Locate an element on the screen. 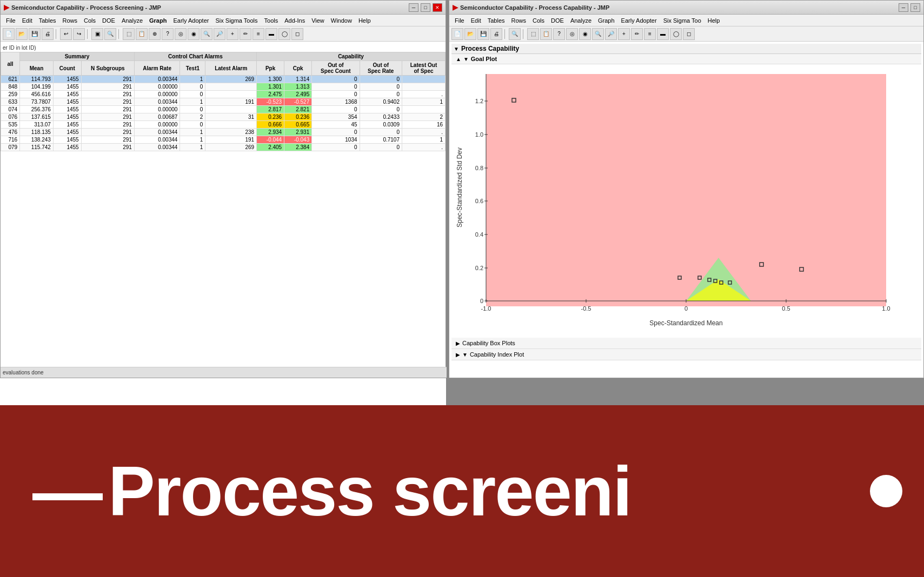 Image resolution: width=924 pixels, height=577 pixels. menu-tables: Tables is located at coordinates (48, 21).